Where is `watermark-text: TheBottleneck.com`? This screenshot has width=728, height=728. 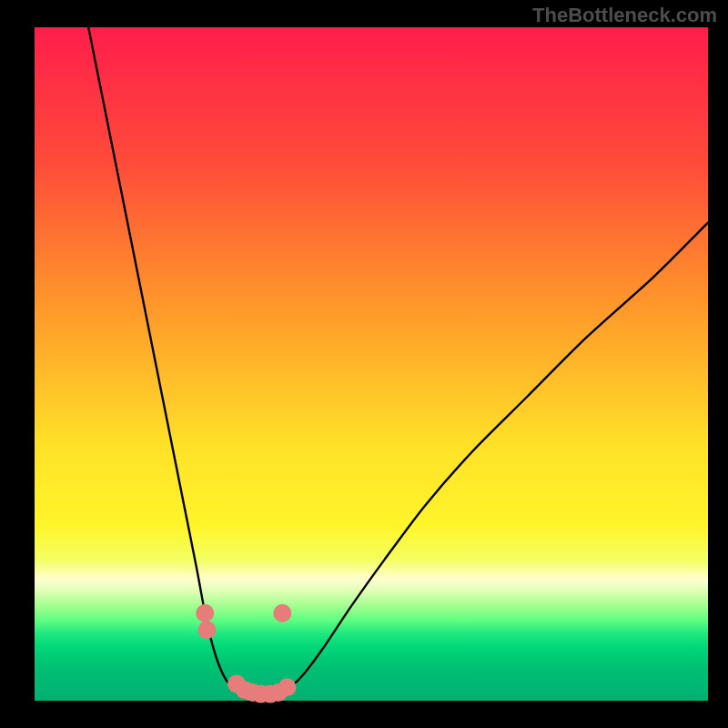
watermark-text: TheBottleneck.com is located at coordinates (624, 15).